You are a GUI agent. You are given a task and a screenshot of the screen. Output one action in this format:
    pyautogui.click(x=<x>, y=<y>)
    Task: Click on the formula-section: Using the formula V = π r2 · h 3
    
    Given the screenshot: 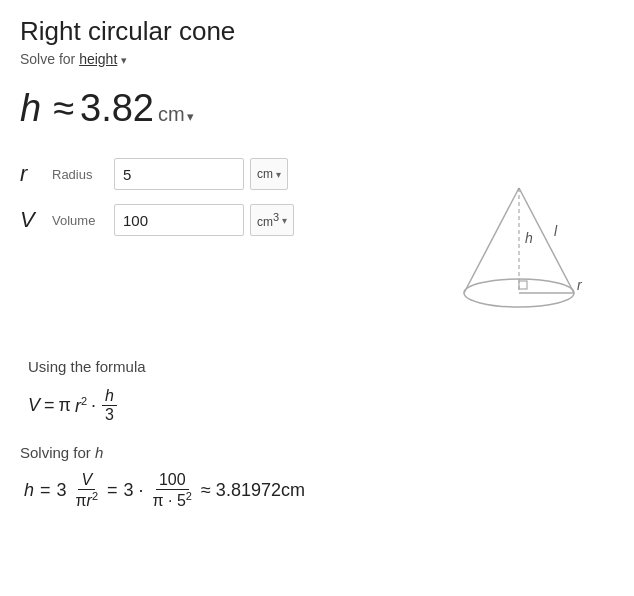 What is the action you would take?
    pyautogui.click(x=317, y=391)
    